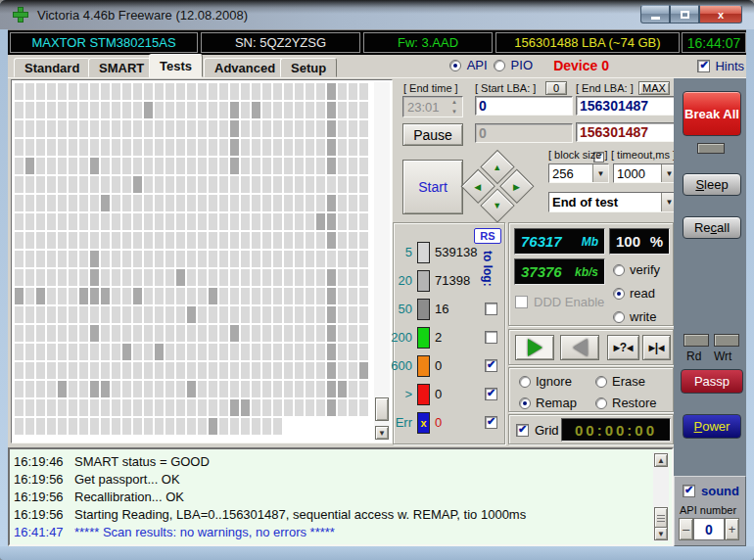 The width and height of the screenshot is (754, 560). What do you see at coordinates (613, 202) in the screenshot?
I see `after-test-select: End of test ▼` at bounding box center [613, 202].